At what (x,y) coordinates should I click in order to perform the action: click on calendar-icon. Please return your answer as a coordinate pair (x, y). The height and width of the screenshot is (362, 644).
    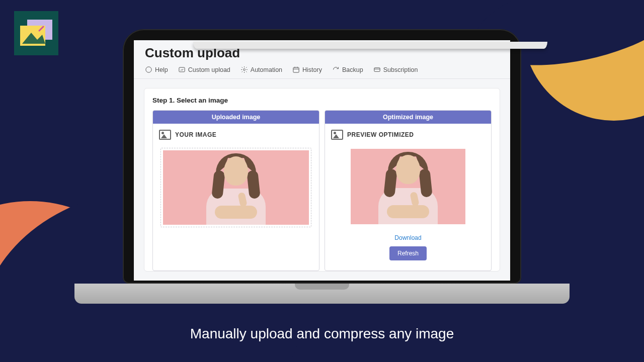
    Looking at the image, I should click on (296, 69).